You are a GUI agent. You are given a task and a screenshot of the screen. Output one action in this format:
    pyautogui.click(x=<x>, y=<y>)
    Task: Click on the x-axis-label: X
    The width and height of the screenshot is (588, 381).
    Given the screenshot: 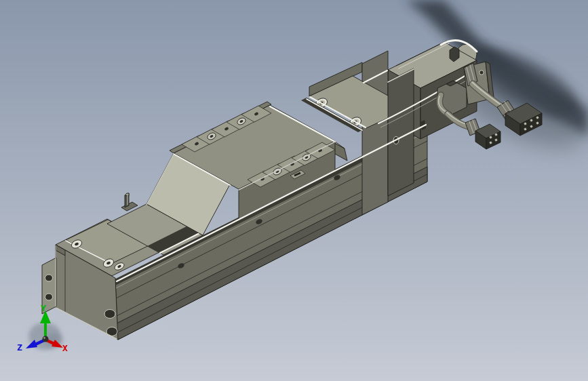 What is the action you would take?
    pyautogui.click(x=65, y=348)
    